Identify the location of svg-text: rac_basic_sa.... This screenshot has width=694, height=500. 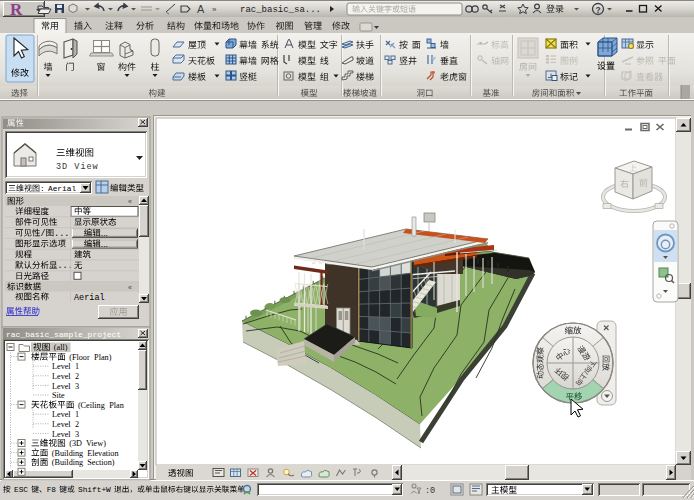
(280, 10).